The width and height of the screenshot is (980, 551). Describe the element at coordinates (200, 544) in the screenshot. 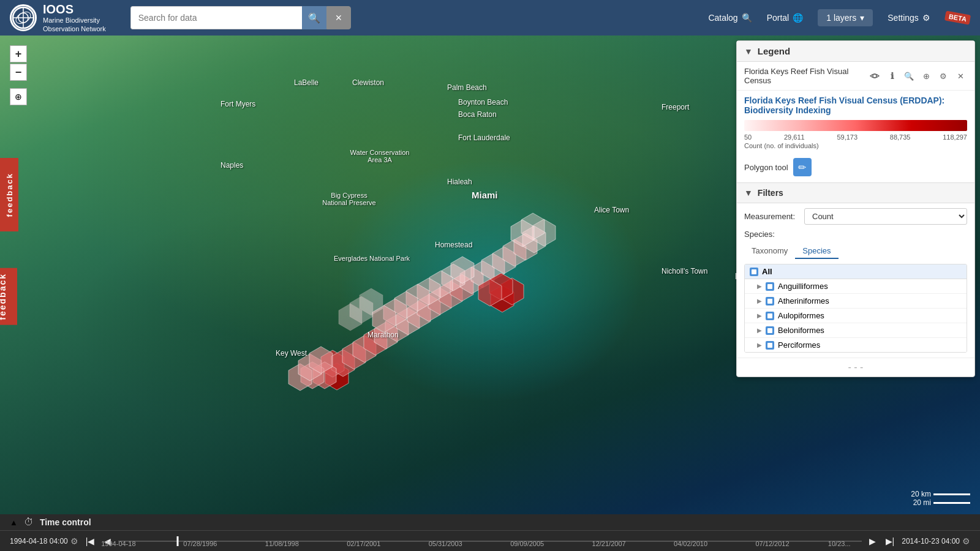

I see `tick-1: 07/28/1996` at that location.